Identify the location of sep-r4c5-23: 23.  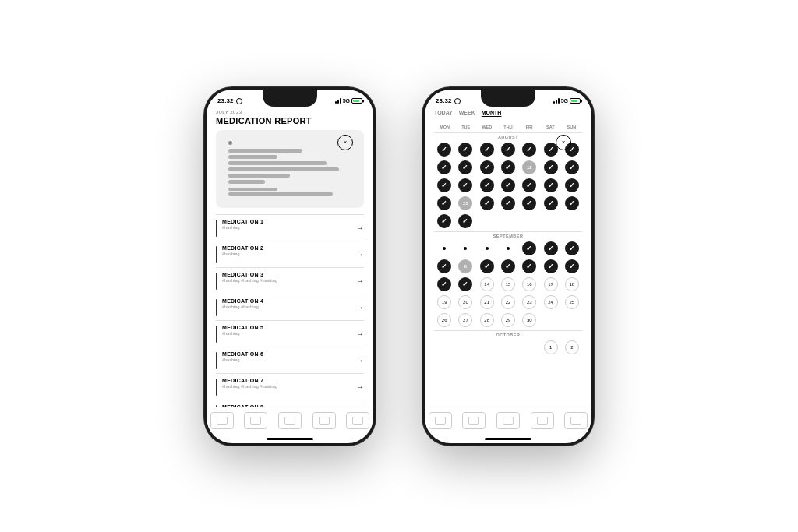
(529, 302).